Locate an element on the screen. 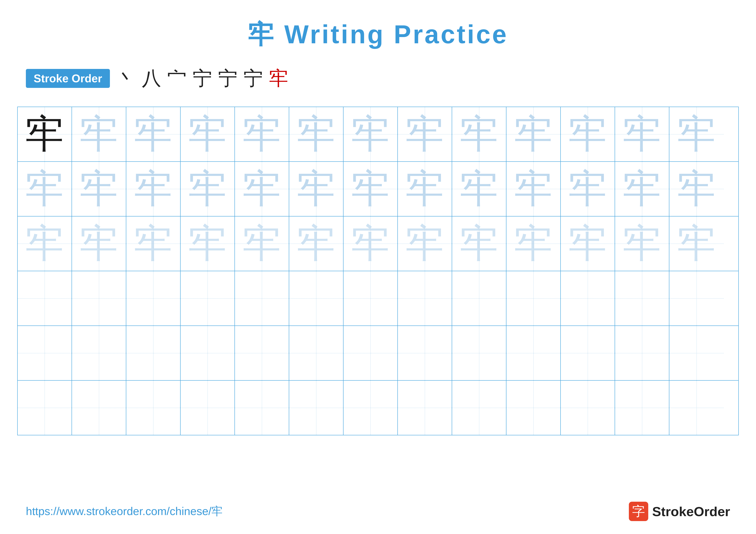  cell-1-3: 牢 is located at coordinates (153, 134).